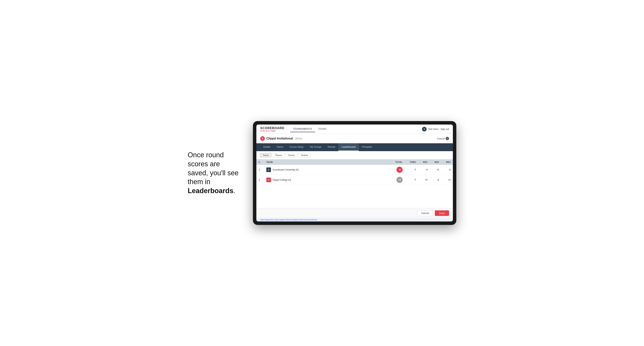 Image resolution: width=644 pixels, height=346 pixels. I want to click on rd3-cell: +3, so click(447, 180).